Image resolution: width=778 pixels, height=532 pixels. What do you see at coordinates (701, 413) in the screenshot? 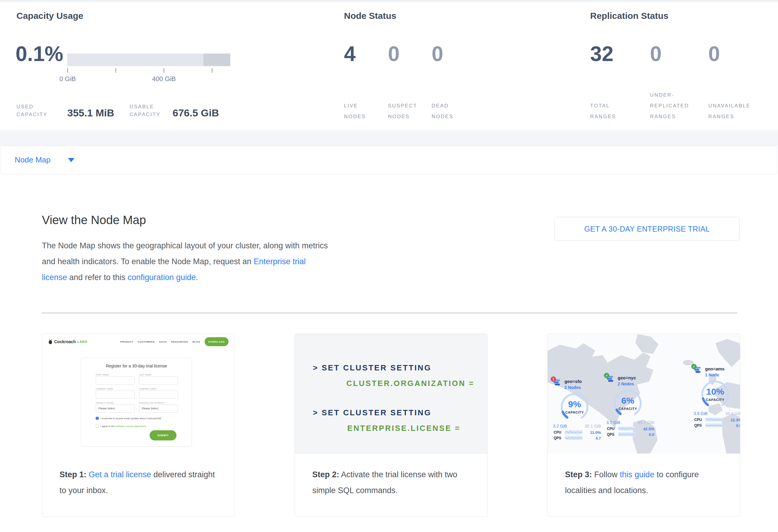
I see `used-capacity: 3.6 GiB` at bounding box center [701, 413].